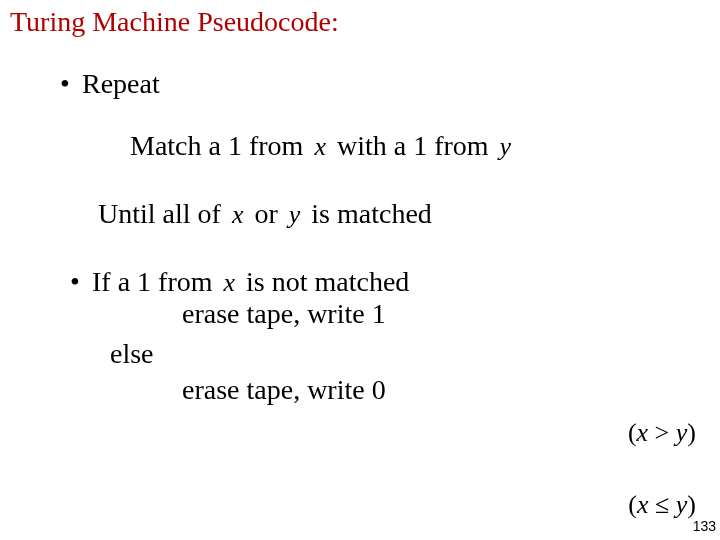  Describe the element at coordinates (420, 146) in the screenshot. I see `match-line: Match a 1 from x with a 1 from y` at that location.